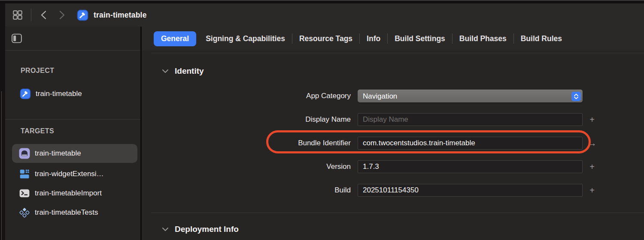  Describe the element at coordinates (470, 96) in the screenshot. I see `app-category-popup: Navigation` at that location.